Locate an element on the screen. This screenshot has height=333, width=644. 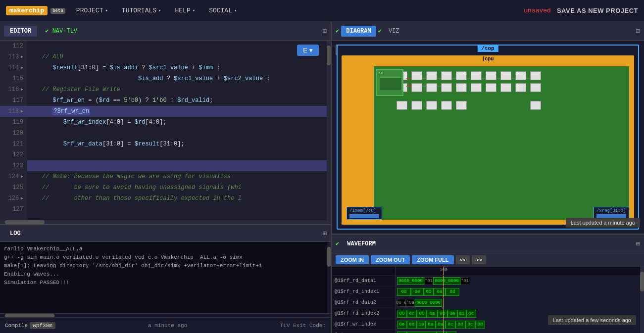
wave-prev-button: << is located at coordinates (463, 260).